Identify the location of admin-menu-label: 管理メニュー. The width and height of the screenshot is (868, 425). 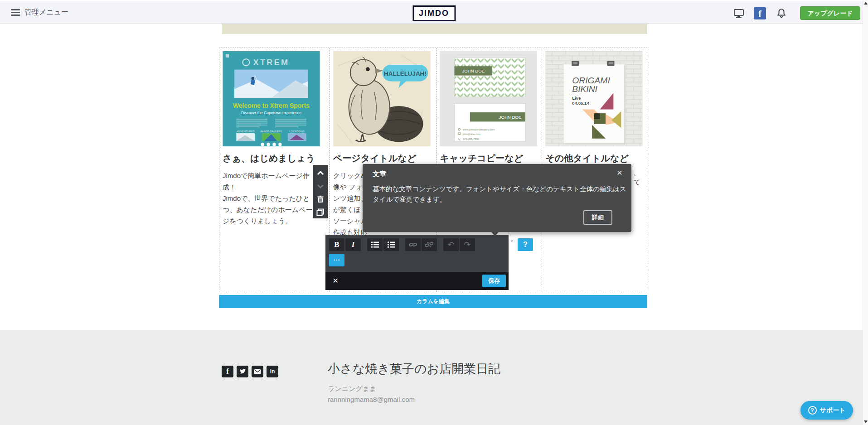
(46, 13).